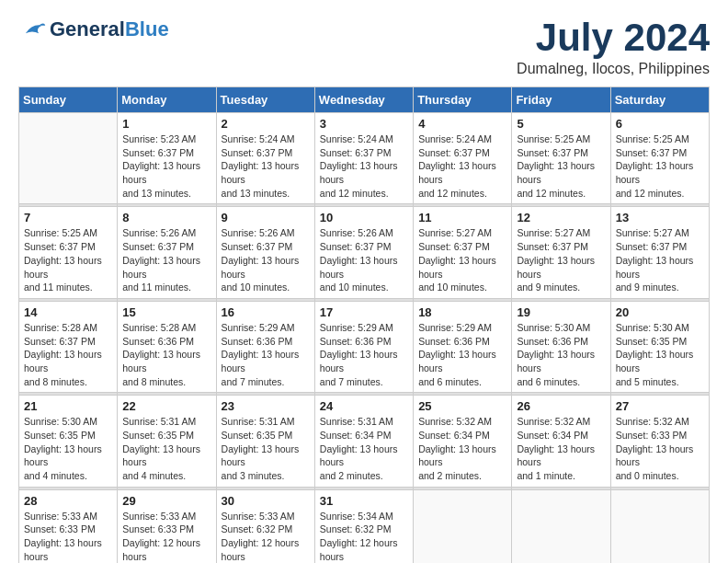 This screenshot has height=563, width=728. Describe the element at coordinates (660, 449) in the screenshot. I see `sun-info: Sunrise: 5:32 AMSunset: 6:33 PMDaylight:…` at that location.